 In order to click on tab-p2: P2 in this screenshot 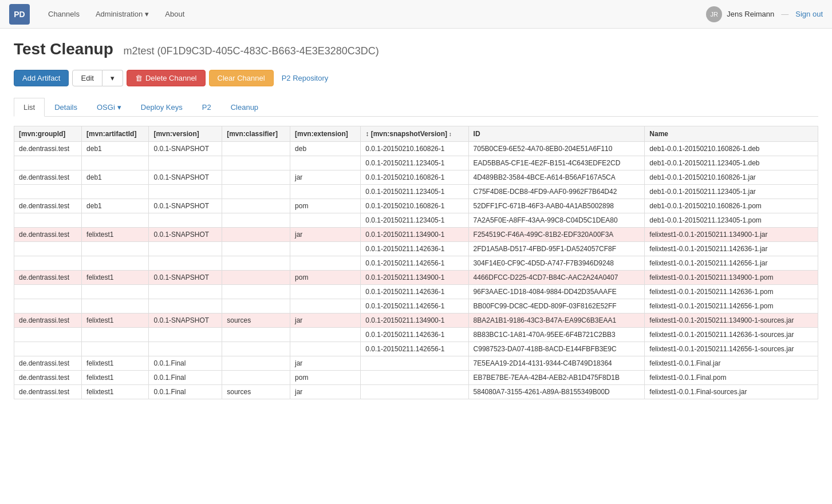, I will do `click(207, 108)`.